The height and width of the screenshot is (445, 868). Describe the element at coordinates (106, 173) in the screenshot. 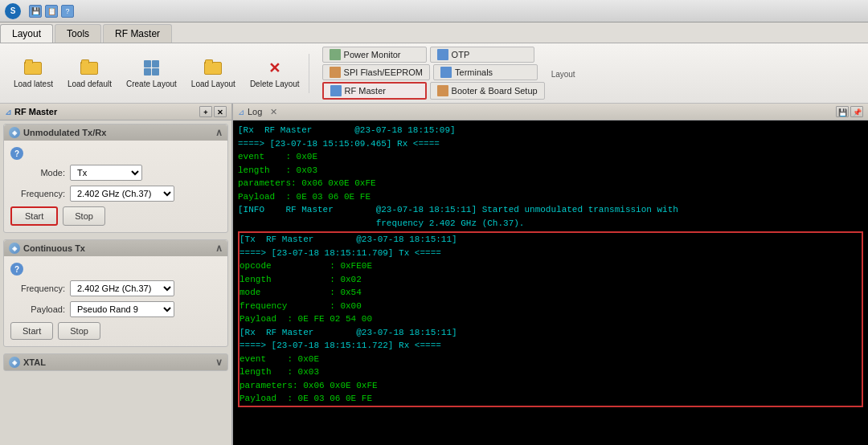

I see `mode-select: Tx Rx` at that location.